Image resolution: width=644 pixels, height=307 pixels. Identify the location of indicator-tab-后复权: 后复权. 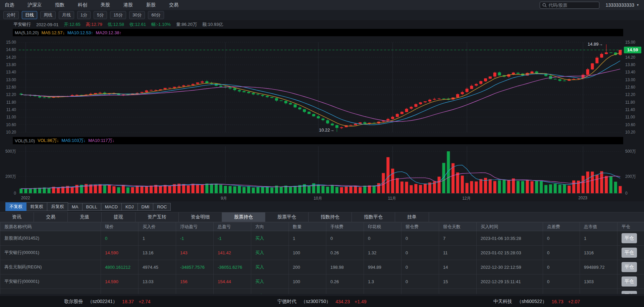
(58, 207).